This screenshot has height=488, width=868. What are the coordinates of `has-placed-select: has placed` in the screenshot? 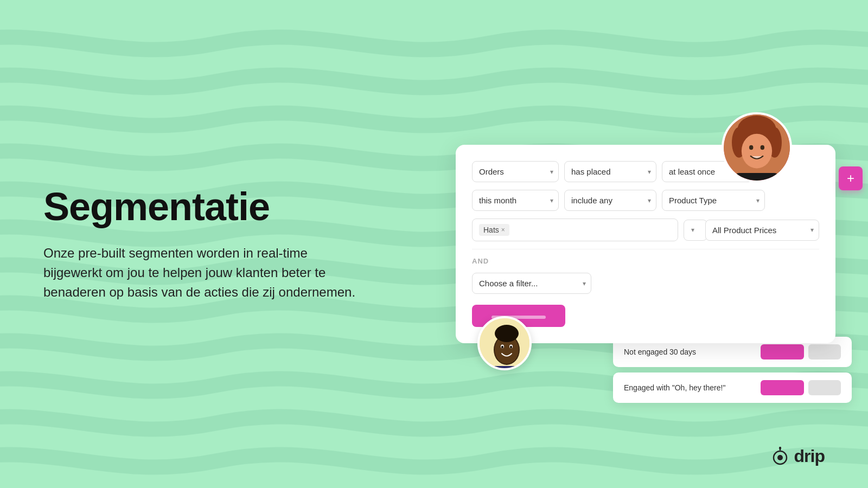 It's located at (610, 171).